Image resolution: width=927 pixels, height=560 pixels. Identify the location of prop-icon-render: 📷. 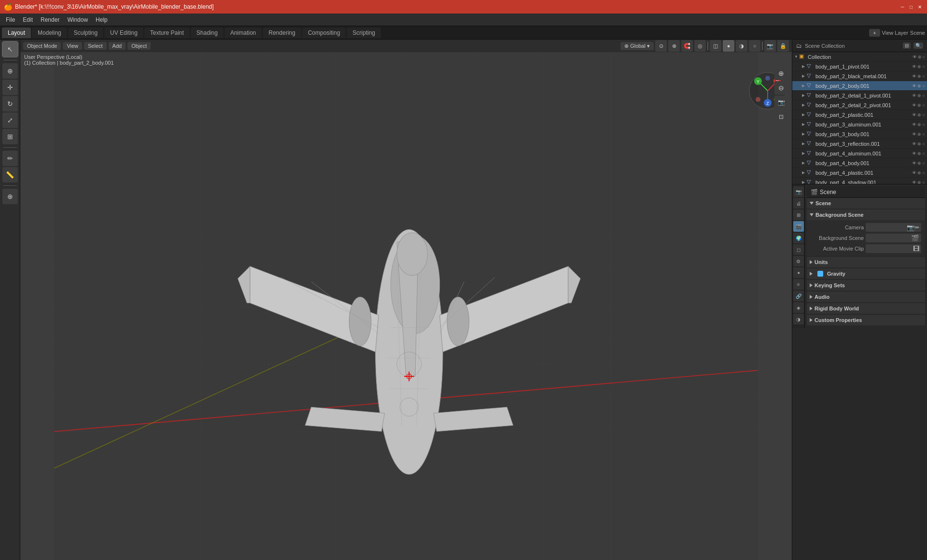
(799, 192).